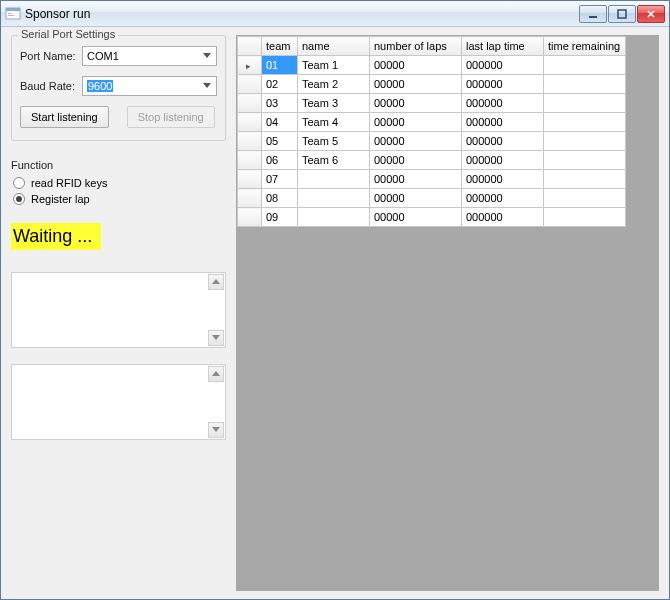 The image size is (670, 600). What do you see at coordinates (651, 14) in the screenshot?
I see `close-button` at bounding box center [651, 14].